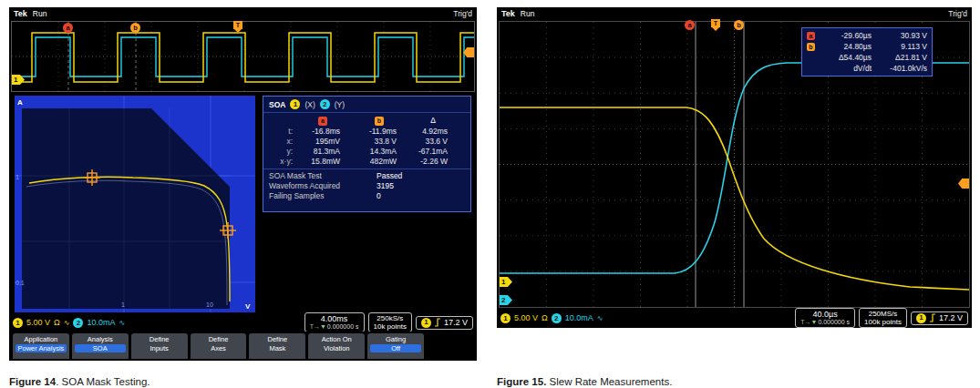 This screenshot has width=980, height=388. Describe the element at coordinates (939, 319) in the screenshot. I see `trigger-readout-box: 1 17.2 V` at that location.